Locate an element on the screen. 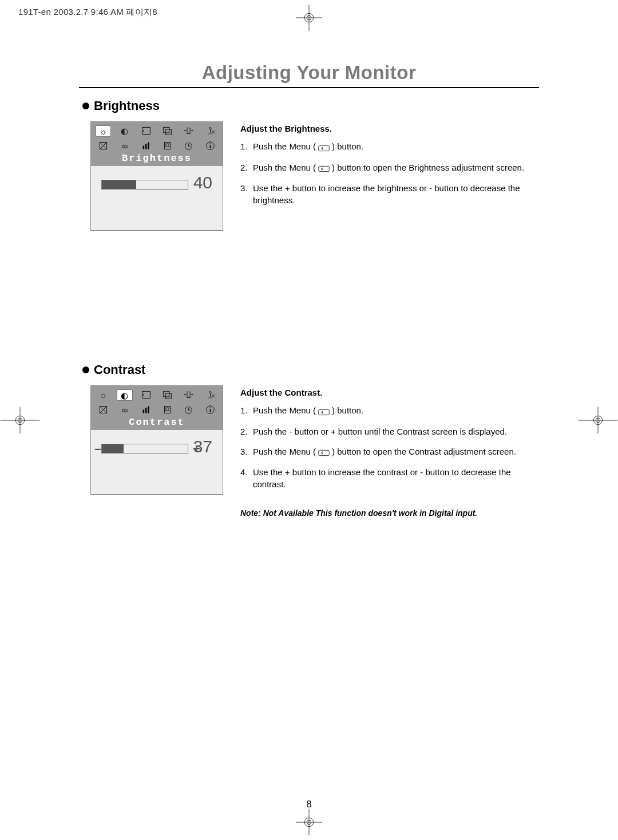  osd-label: Brightness is located at coordinates (157, 158).